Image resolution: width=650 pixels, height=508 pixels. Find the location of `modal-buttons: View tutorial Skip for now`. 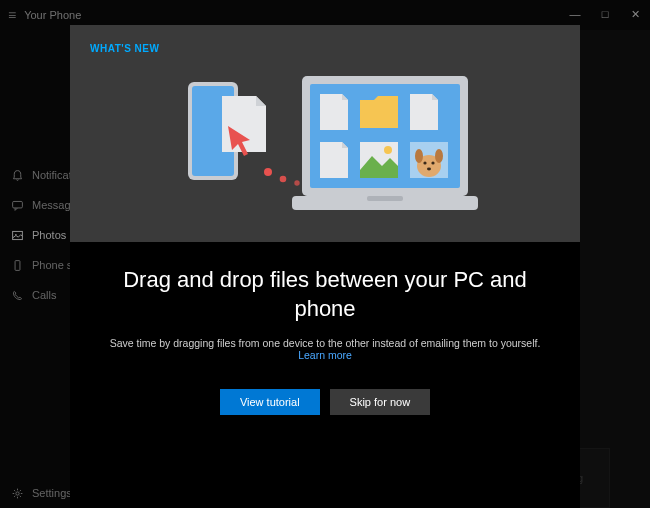

modal-buttons: View tutorial Skip for now is located at coordinates (325, 402).